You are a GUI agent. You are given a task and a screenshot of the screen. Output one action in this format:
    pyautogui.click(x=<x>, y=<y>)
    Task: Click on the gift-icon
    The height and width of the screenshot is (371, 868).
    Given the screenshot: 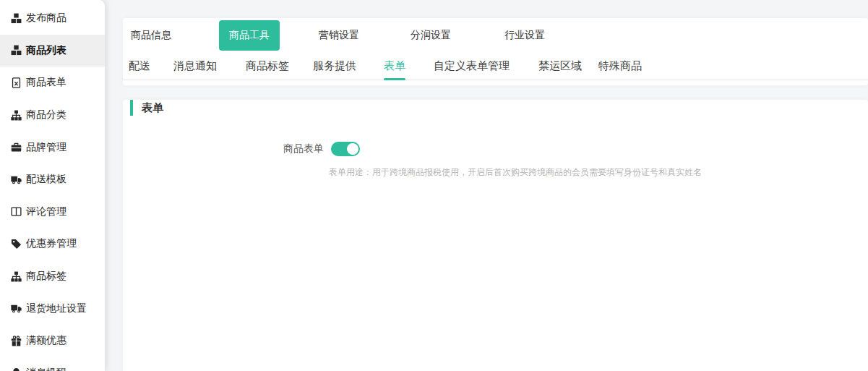 What is the action you would take?
    pyautogui.click(x=16, y=341)
    